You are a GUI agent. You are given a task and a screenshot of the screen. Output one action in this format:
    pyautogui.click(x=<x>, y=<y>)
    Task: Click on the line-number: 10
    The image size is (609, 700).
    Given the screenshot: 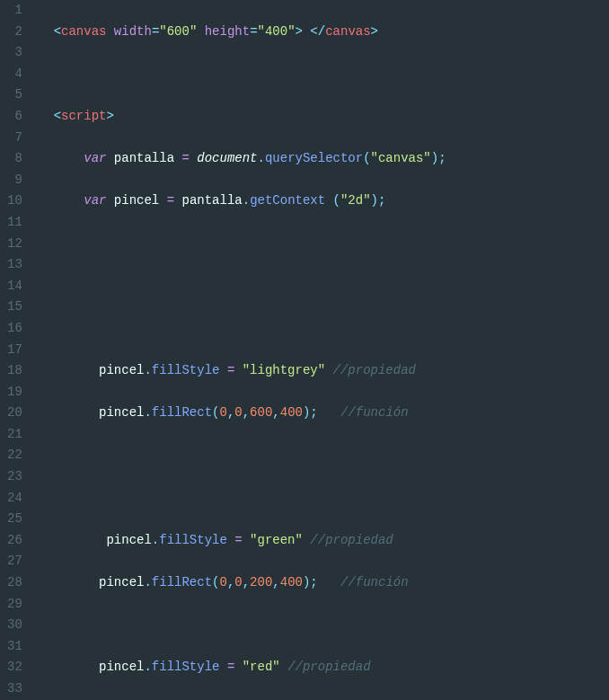 What is the action you would take?
    pyautogui.click(x=14, y=201)
    